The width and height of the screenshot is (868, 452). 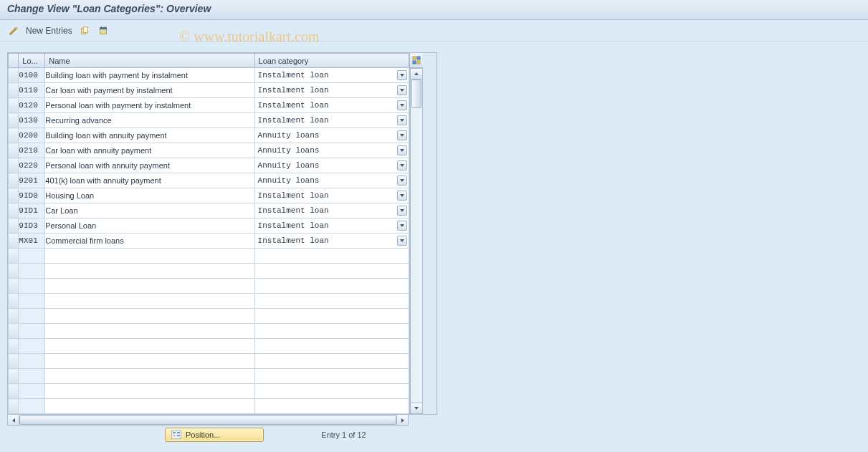 I want to click on column-header-category: Loan category, so click(x=331, y=61).